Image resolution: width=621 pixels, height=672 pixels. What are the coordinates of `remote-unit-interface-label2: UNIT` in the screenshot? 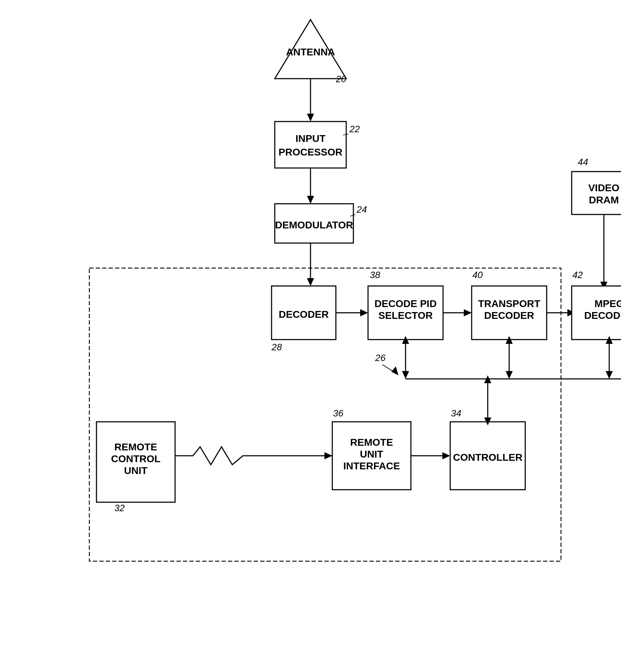 It's located at (372, 454).